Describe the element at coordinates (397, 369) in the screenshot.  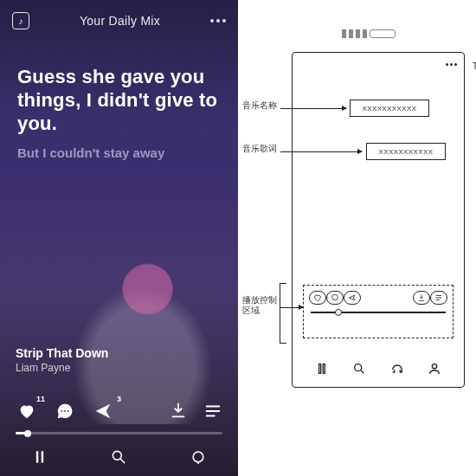
I see `wire-tab-headphone-icon` at that location.